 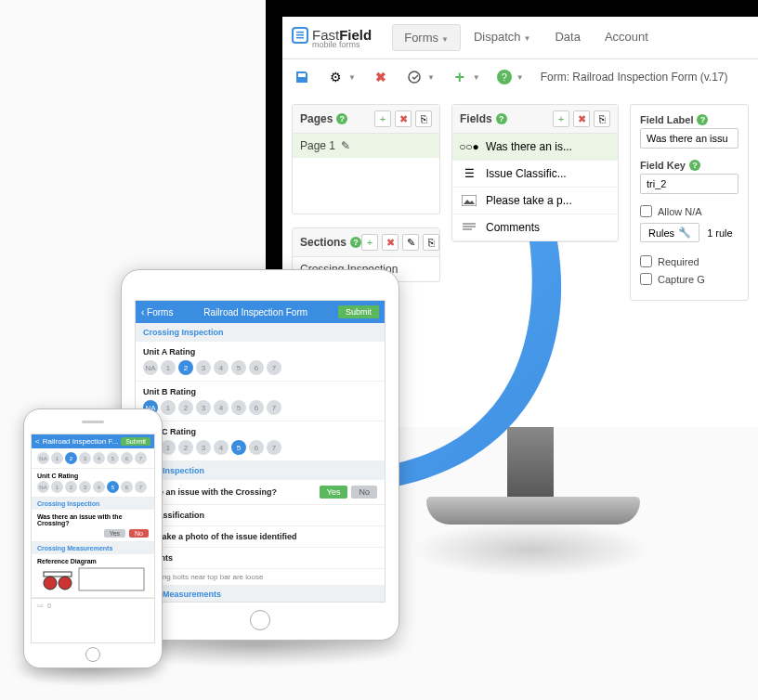 I want to click on yesno-field: there an issue with the Crossing? YesNo, so click(x=260, y=492).